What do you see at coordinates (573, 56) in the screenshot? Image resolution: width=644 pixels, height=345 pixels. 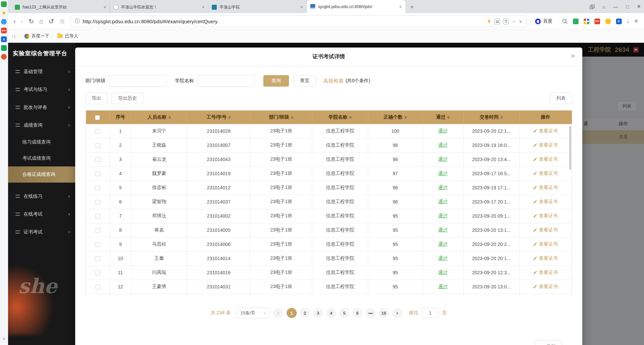 I see `dialog-close-icon: ×` at bounding box center [573, 56].